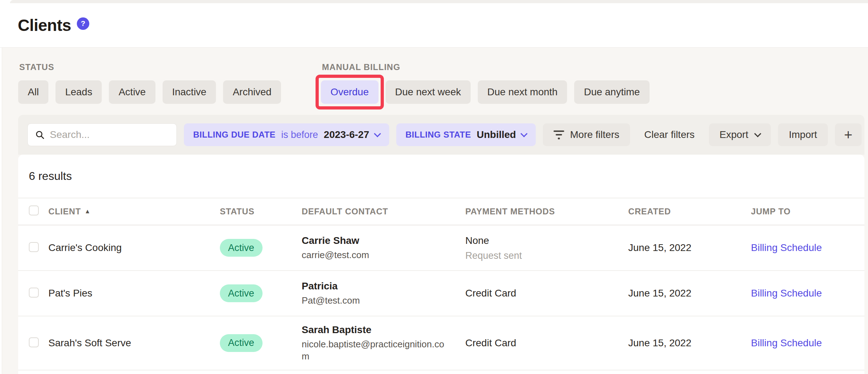  Describe the element at coordinates (40, 135) in the screenshot. I see `search-icon` at that location.